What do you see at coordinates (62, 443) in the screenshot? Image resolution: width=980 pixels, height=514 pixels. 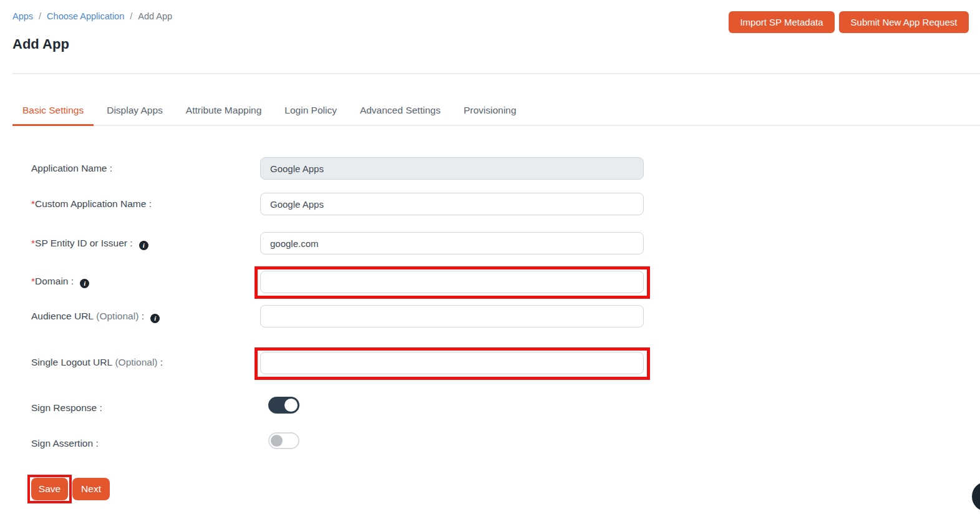 I see `label-text: Sign Assertion` at bounding box center [62, 443].